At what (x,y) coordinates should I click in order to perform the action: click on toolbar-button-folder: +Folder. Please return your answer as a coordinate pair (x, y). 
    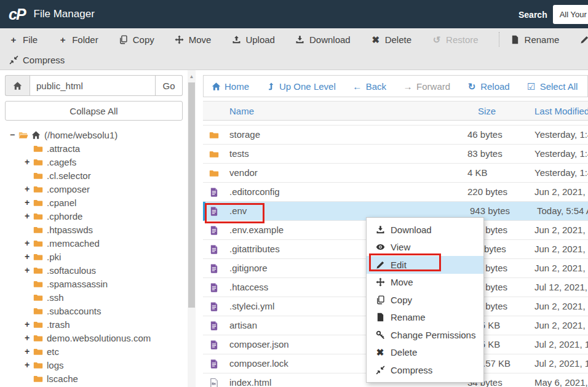
    Looking at the image, I should click on (78, 39).